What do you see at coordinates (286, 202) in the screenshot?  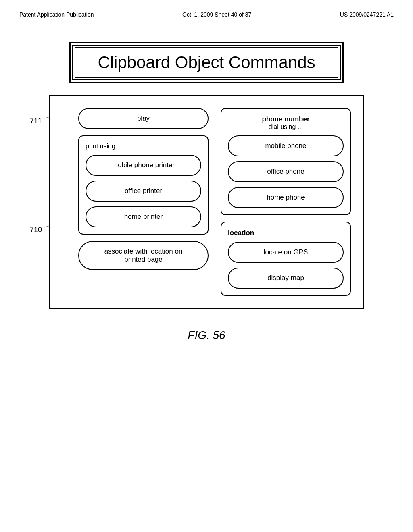 I see `right-column: phone number dial using ... mobile phone…` at bounding box center [286, 202].